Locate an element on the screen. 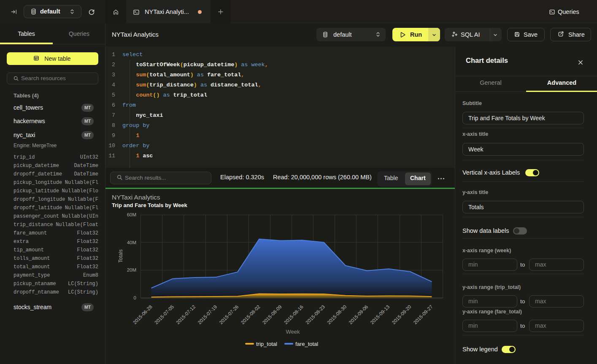 The height and width of the screenshot is (364, 597). svg-text: 2015-07-19 is located at coordinates (207, 315).